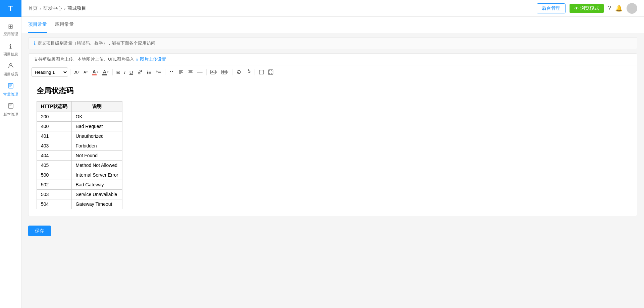 The width and height of the screenshot is (644, 308). What do you see at coordinates (590, 8) in the screenshot?
I see `preview-label: 浏览模式` at bounding box center [590, 8].